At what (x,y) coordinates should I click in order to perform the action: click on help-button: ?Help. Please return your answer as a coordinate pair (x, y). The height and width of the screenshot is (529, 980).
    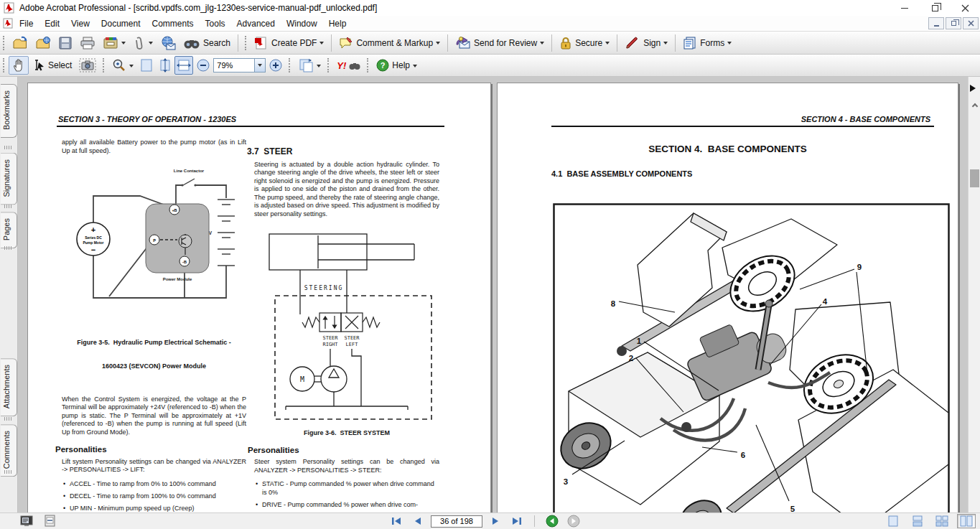
    Looking at the image, I should click on (396, 65).